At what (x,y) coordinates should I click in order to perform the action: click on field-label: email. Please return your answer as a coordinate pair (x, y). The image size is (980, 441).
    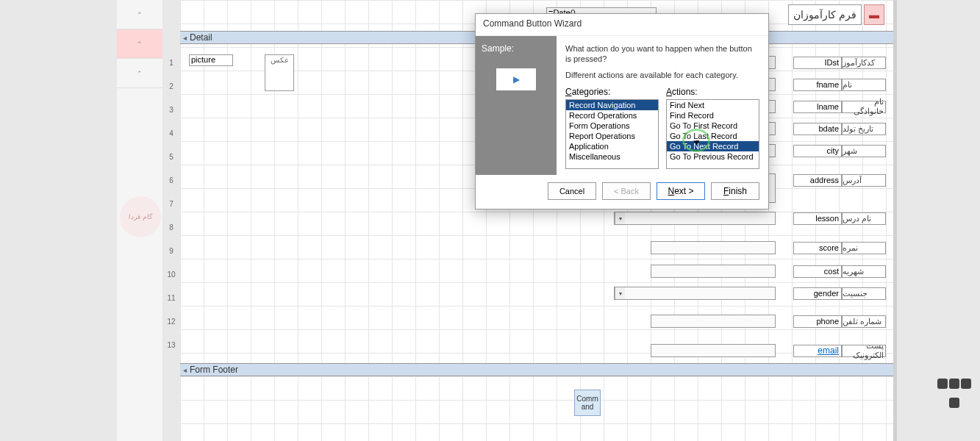
    Looking at the image, I should click on (818, 351).